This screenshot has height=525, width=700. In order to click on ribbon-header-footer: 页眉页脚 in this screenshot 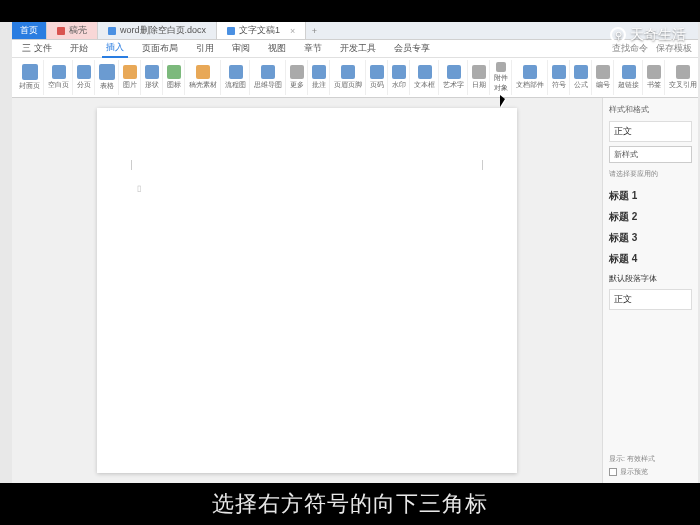, I will do `click(348, 78)`.